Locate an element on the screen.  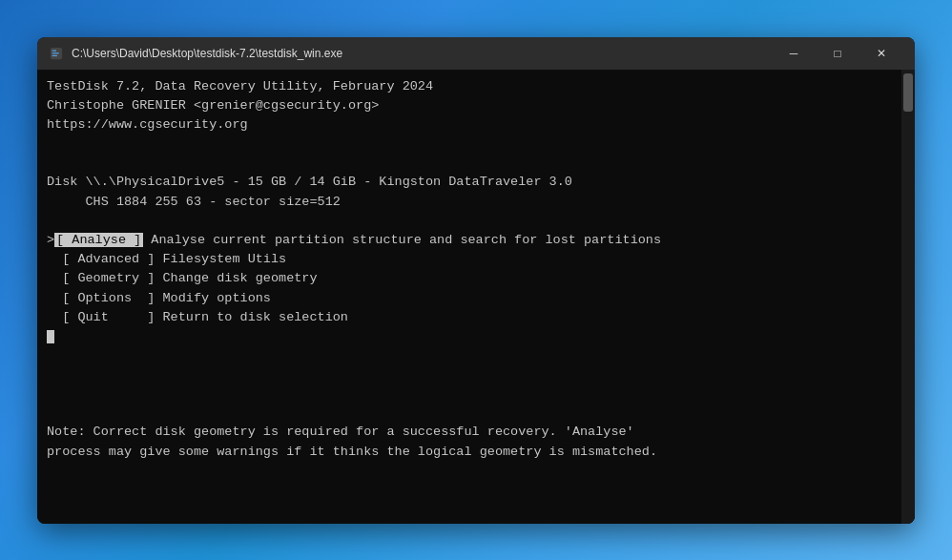
title-bar: C:\Users\David\Desktop\testdisk-7.2\test… is located at coordinates (476, 53).